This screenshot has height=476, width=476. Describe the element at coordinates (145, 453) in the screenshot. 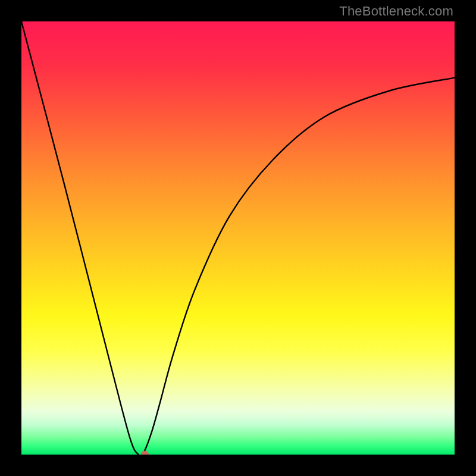

I see `optimal-point-marker` at that location.